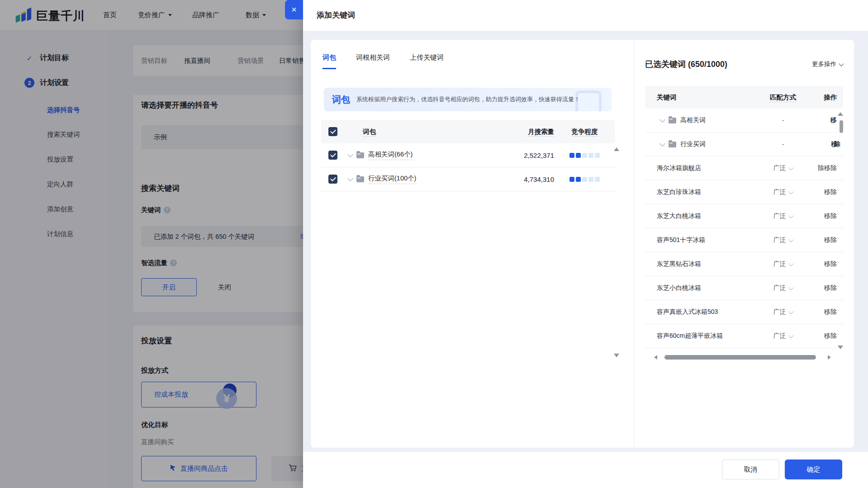 The width and height of the screenshot is (868, 488). I want to click on modal-footer: 取消 确定, so click(585, 470).